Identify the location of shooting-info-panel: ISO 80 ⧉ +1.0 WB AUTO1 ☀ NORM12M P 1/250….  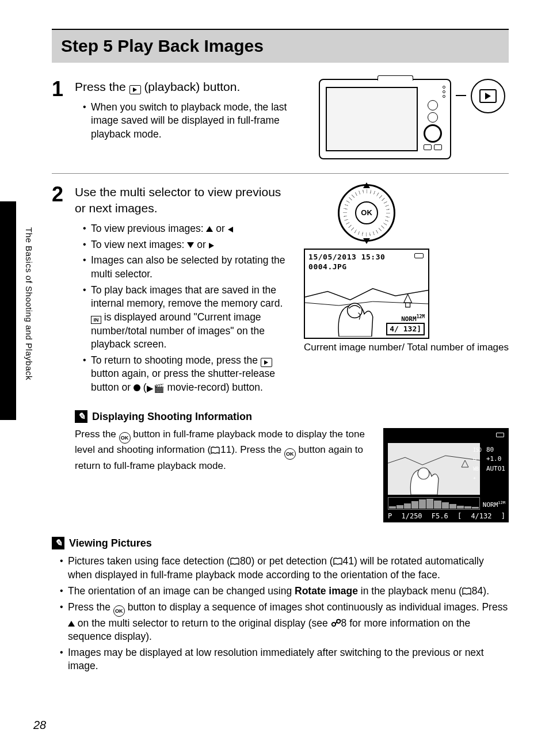
(446, 475).